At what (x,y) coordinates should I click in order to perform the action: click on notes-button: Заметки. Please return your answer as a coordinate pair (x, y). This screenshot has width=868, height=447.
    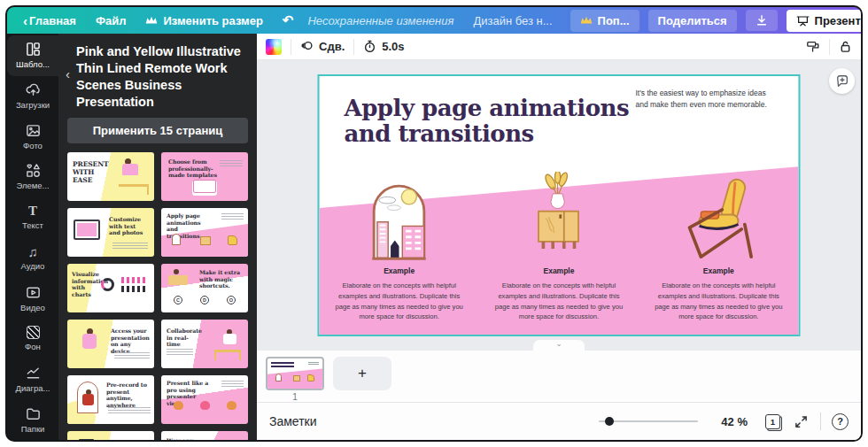
    Looking at the image, I should click on (293, 421).